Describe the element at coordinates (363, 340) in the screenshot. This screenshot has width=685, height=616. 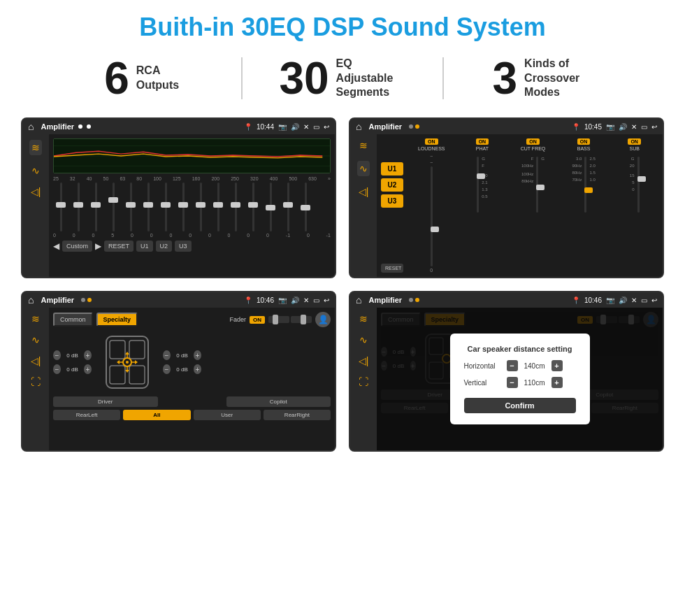
I see `wave-icon-4: ∿` at that location.